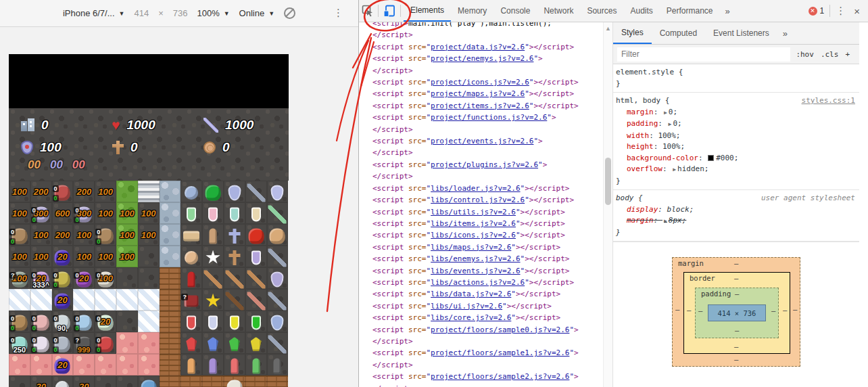  What do you see at coordinates (41, 278) in the screenshot?
I see `map-tile: 200333^` at bounding box center [41, 278].